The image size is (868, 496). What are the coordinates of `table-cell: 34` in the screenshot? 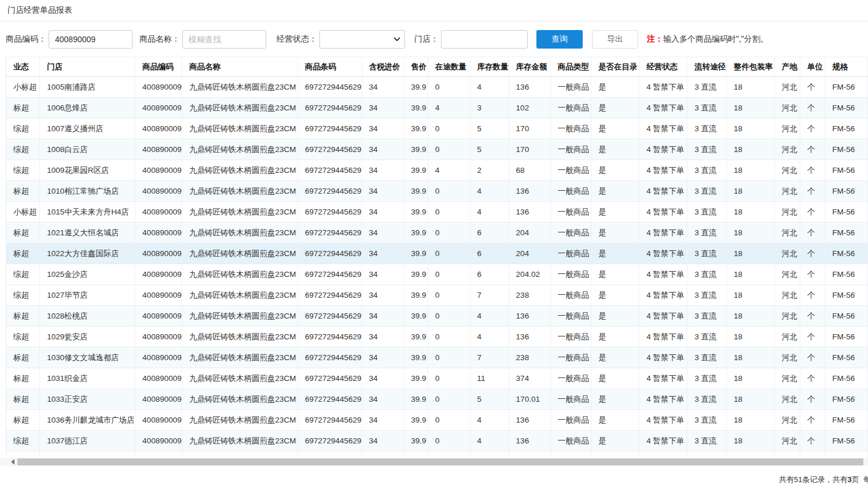 It's located at (383, 129).